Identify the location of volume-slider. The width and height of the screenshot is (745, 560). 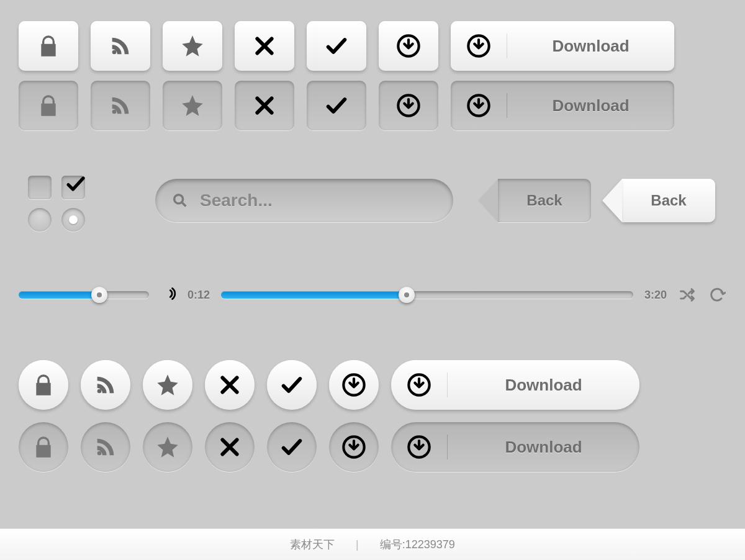
(84, 295).